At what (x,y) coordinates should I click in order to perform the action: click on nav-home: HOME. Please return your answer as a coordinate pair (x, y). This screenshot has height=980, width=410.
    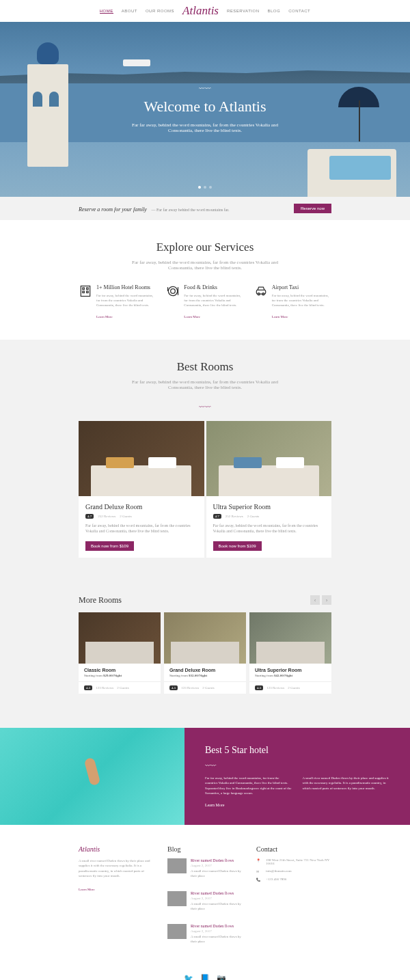
    Looking at the image, I should click on (107, 11).